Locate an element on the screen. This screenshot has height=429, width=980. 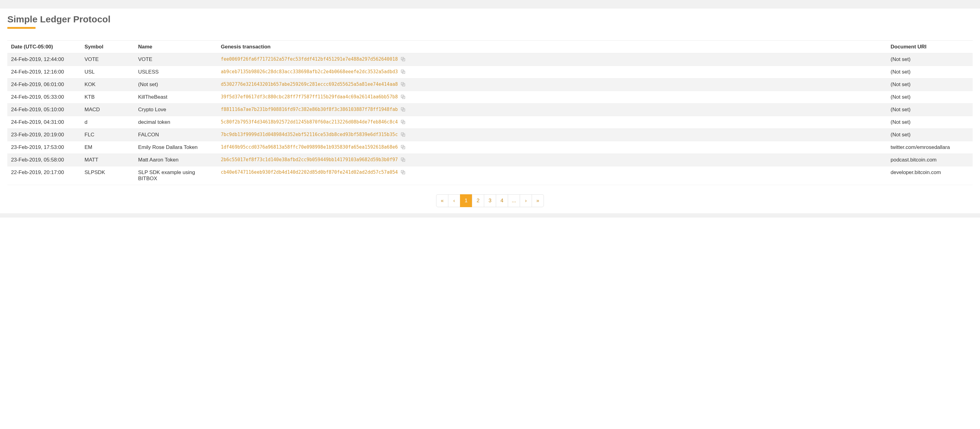
page-title: Simple Ledger Protocol is located at coordinates (490, 19).